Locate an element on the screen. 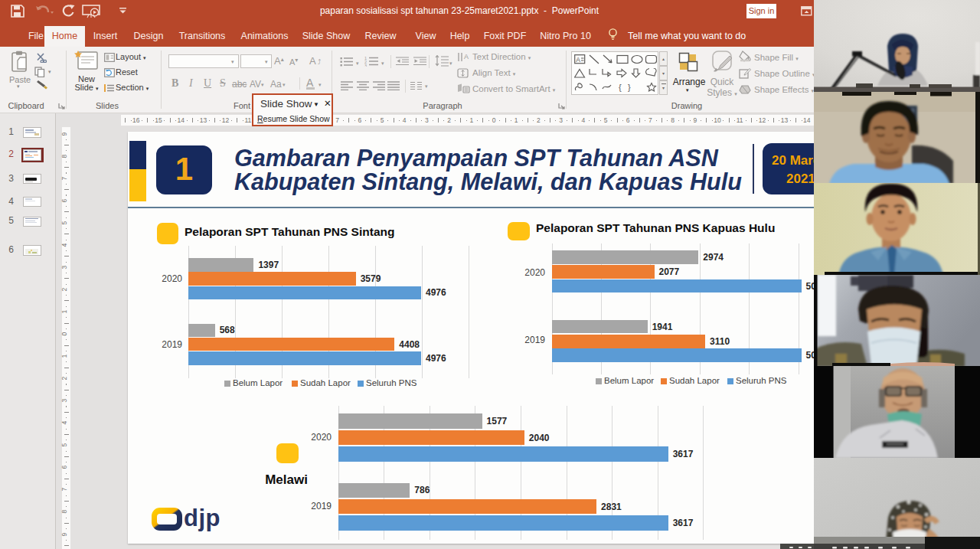 This screenshot has width=980, height=549. svg-text: 3 is located at coordinates (366, 65).